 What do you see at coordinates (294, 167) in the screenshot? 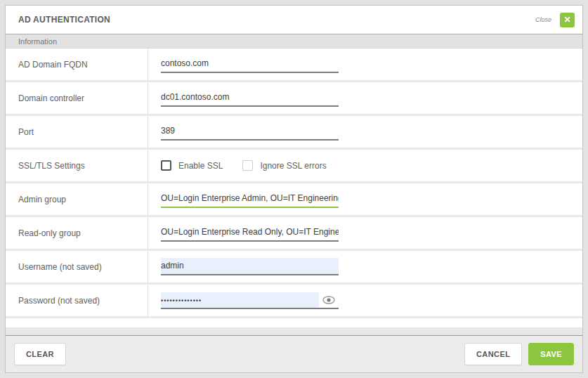
I see `form-row-ssl-tls-settings: SSL/TLS Settings Enable SSL Ignore SSL e…` at bounding box center [294, 167].